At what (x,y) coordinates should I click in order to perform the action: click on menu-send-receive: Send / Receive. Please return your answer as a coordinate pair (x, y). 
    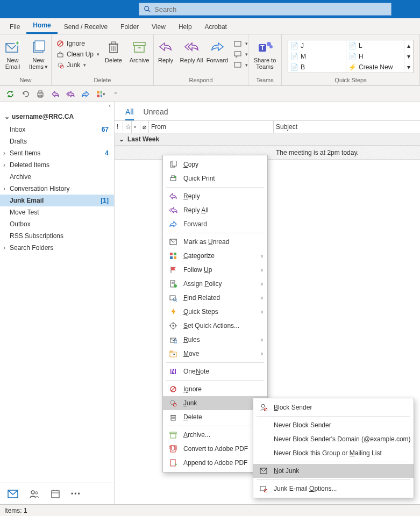
    Looking at the image, I should click on (86, 27).